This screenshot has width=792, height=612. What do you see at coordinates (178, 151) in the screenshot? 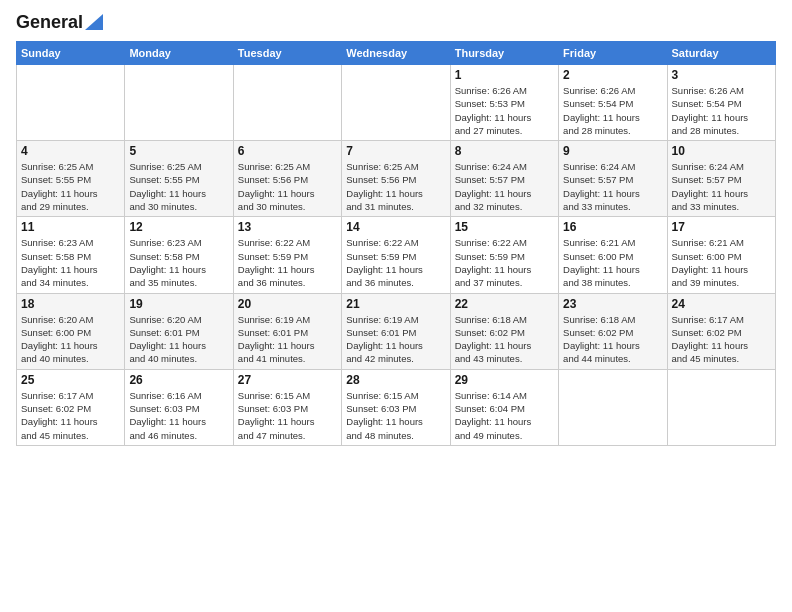
I see `day-number: 5` at bounding box center [178, 151].